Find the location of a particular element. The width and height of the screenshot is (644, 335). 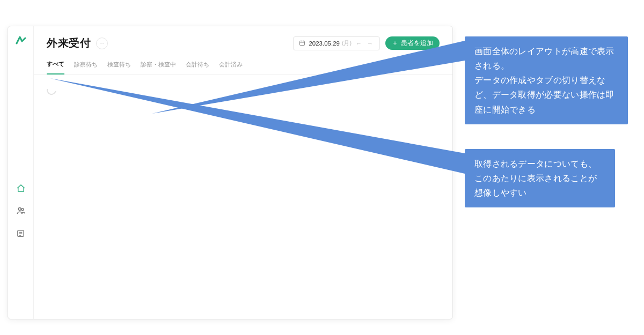

annotation-callout-2: 取得されるデータについても、このあたりに表示されることが想像しやすい is located at coordinates (540, 178).